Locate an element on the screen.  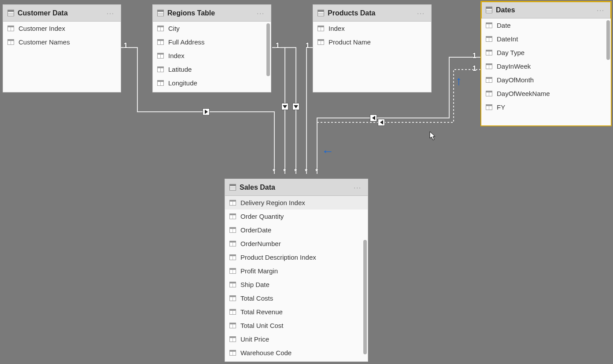
field-row: DateInt is located at coordinates (546, 39).